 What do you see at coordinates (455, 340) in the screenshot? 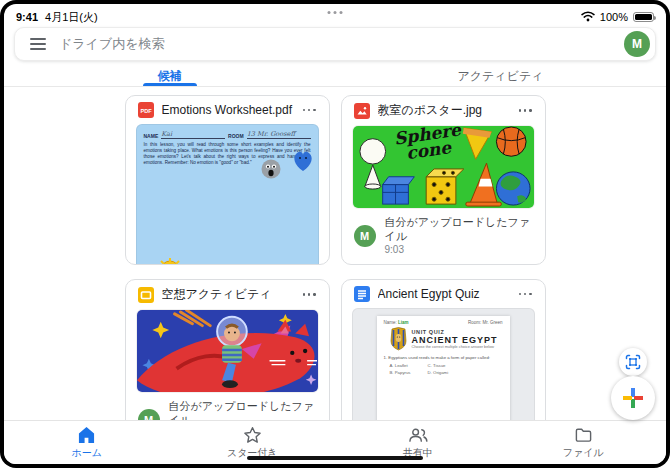
I see `quiz-title: ANCIENT EGYPT` at bounding box center [455, 340].